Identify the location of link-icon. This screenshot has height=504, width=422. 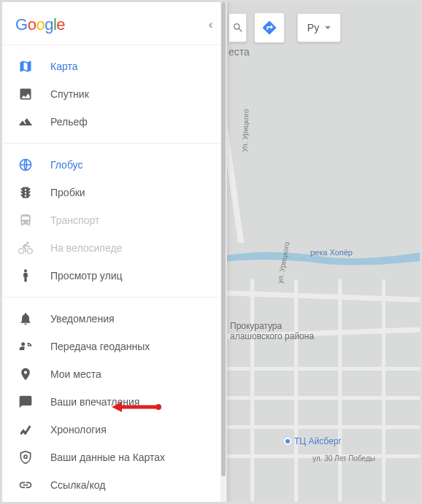
(26, 485).